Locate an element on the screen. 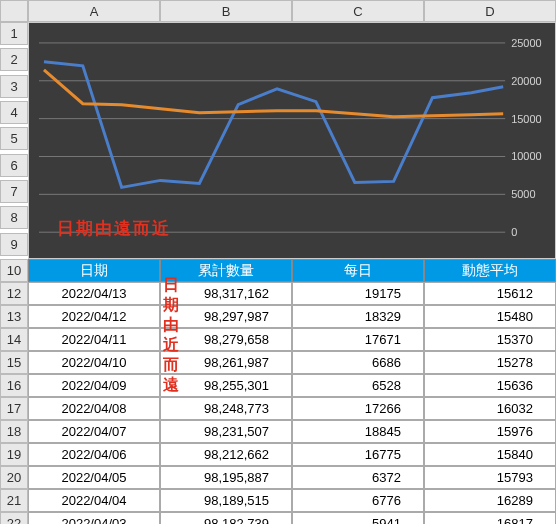  cell-daily: 19175 is located at coordinates (358, 294).